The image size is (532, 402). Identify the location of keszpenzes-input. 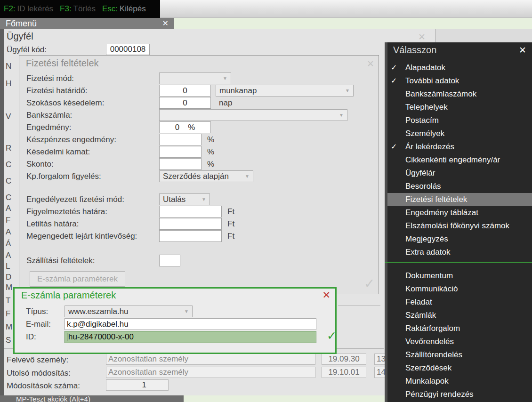
(180, 139).